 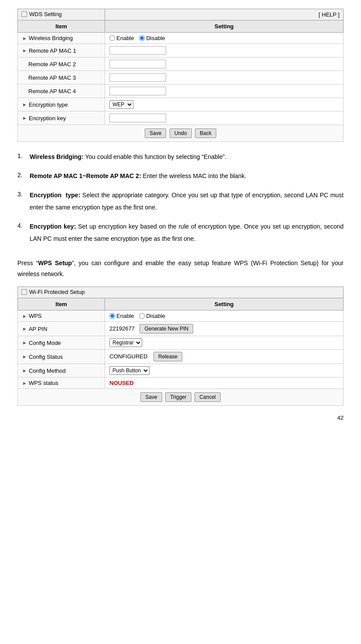 I want to click on wps-status-value: NOUSED, so click(x=122, y=383).